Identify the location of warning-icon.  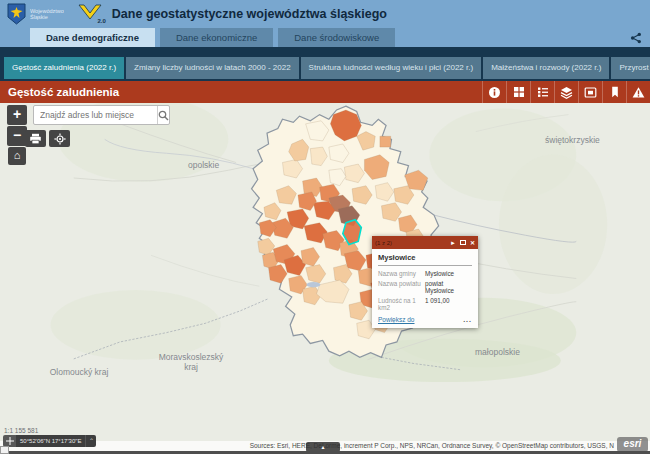
(638, 92).